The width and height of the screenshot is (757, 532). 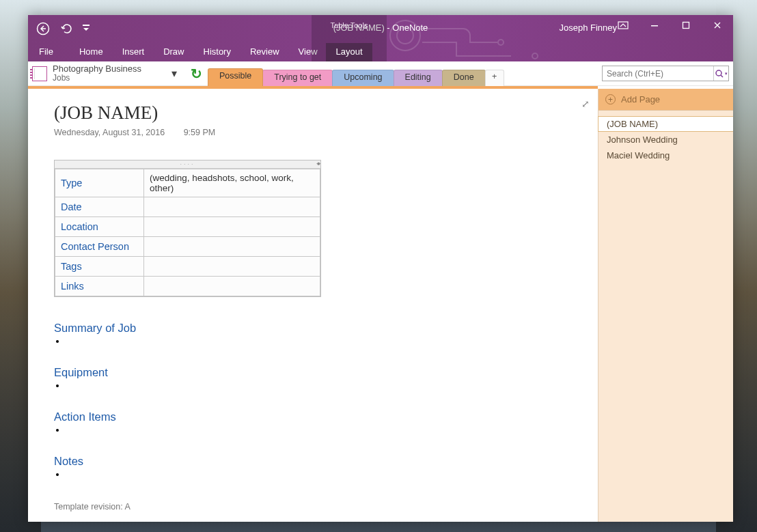 I want to click on table-tools-contextual-label: Table Tools, so click(x=349, y=25).